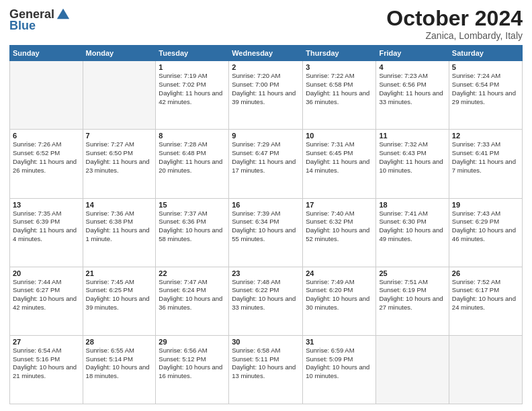  I want to click on calendar-cell: 26Sunrise: 7:52 AM Sunset: 6:17 PM Dayli…, so click(485, 301).